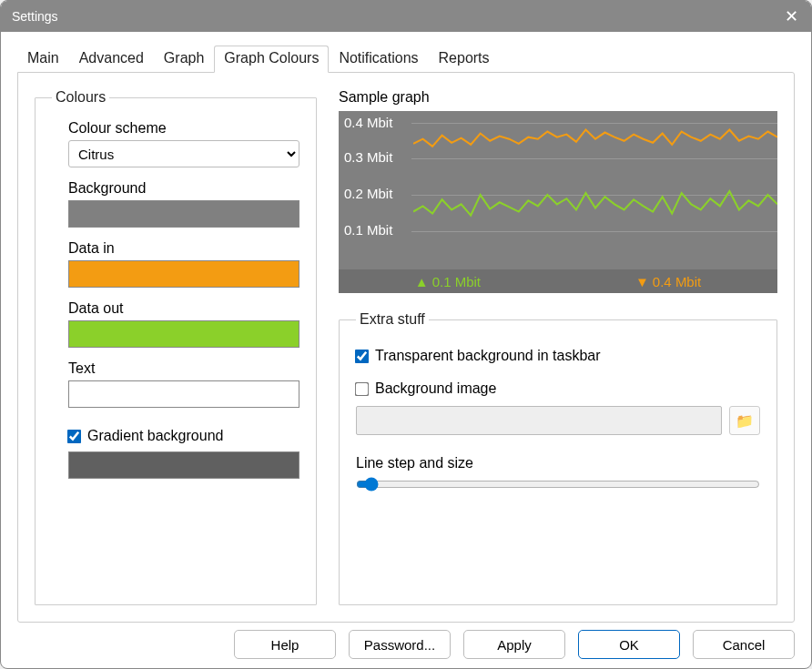  What do you see at coordinates (406, 16) in the screenshot?
I see `titlebar: Settings ✕` at bounding box center [406, 16].